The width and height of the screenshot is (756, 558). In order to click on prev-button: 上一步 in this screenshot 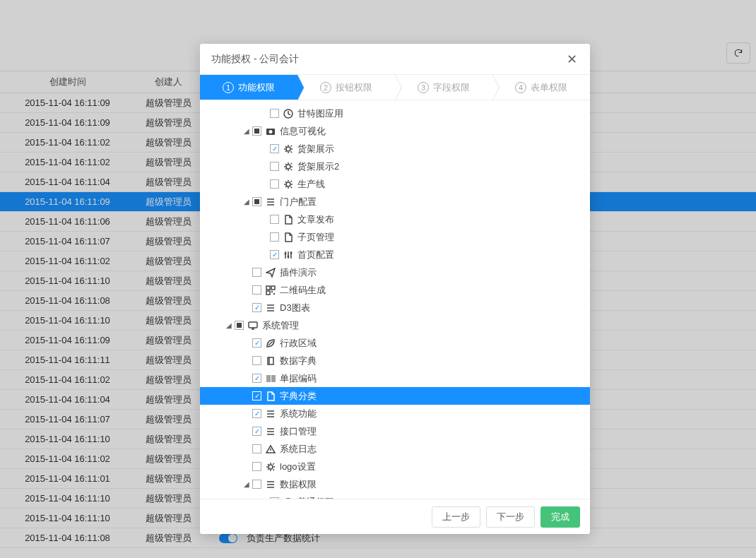, I will do `click(456, 517)`.